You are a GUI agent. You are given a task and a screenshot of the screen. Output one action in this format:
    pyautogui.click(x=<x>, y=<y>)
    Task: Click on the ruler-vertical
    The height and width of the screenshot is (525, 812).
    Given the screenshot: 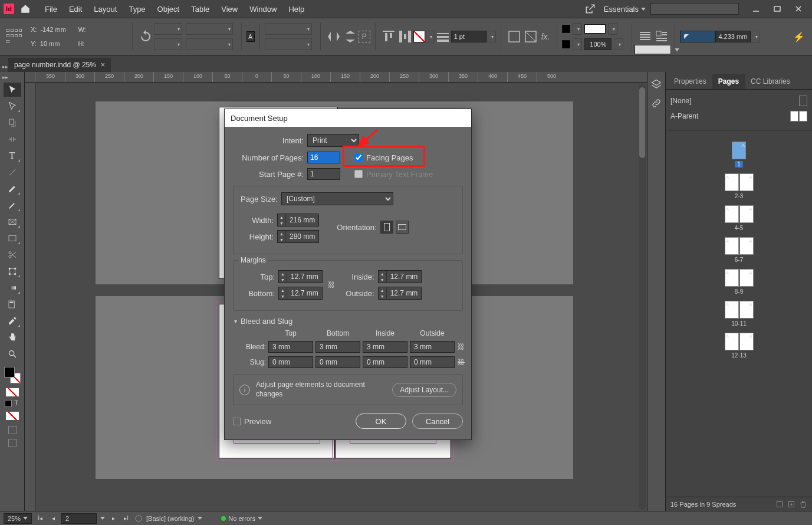 What is the action you would take?
    pyautogui.click(x=30, y=297)
    